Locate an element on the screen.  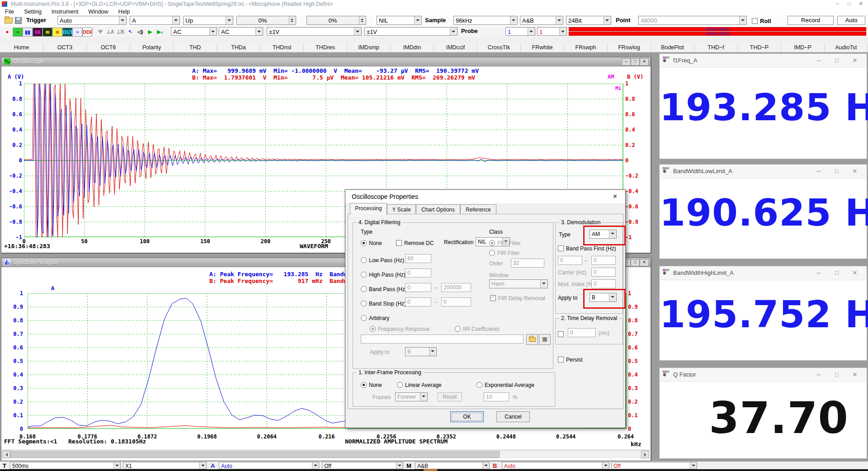
df-band-stop-to-field: 0 is located at coordinates (456, 302).